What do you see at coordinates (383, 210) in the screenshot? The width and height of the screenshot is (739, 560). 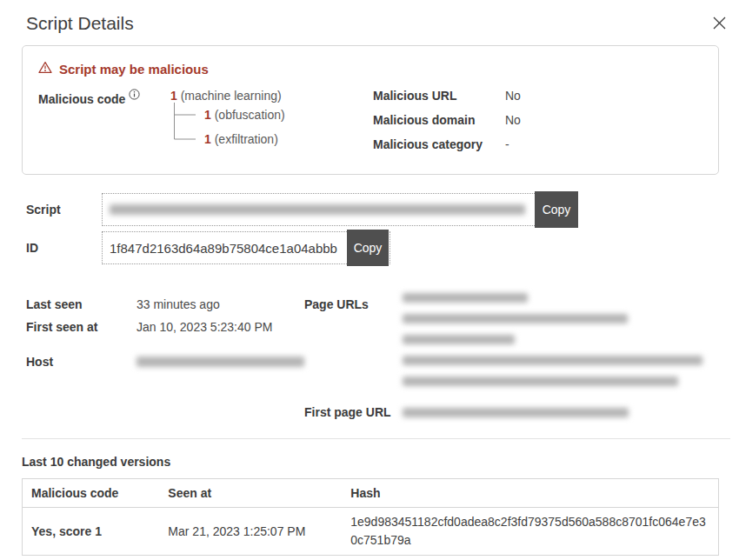 I see `script-field-row: Script Copy` at bounding box center [383, 210].